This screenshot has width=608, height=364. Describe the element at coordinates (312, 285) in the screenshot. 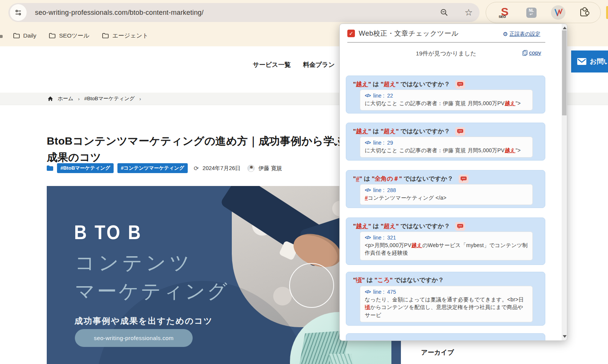

I see `ring-outline` at that location.